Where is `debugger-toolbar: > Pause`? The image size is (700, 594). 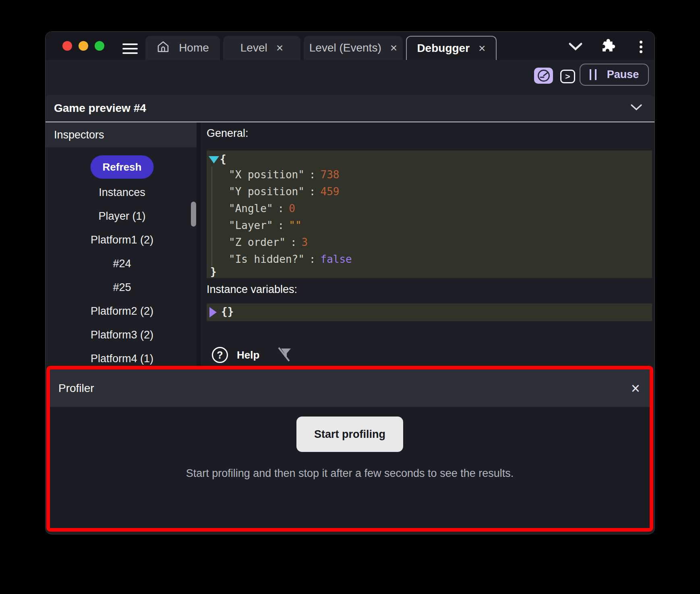 debugger-toolbar: > Pause is located at coordinates (350, 77).